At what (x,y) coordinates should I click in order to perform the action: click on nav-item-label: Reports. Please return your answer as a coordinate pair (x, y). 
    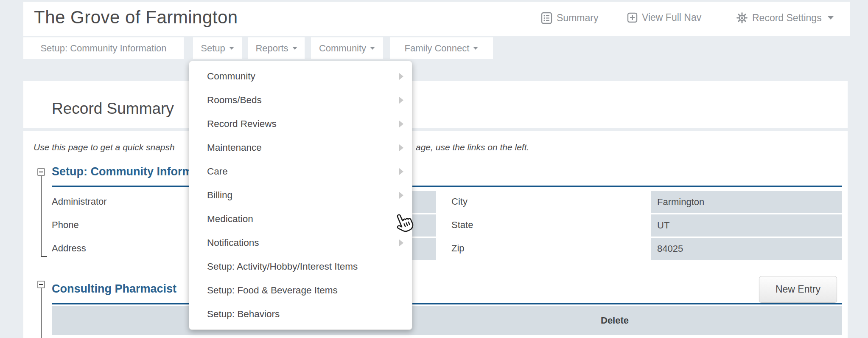
    Looking at the image, I should click on (272, 48).